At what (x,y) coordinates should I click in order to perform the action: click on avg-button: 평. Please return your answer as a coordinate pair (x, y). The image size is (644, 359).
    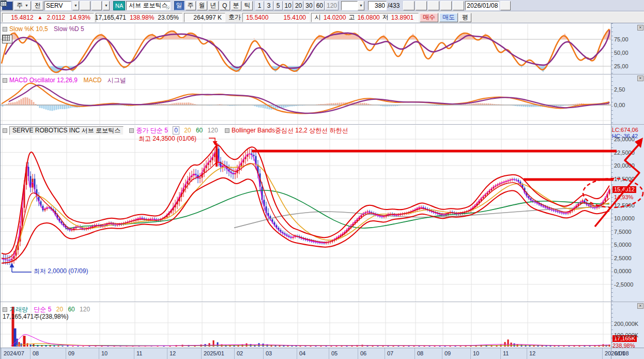
    Looking at the image, I should click on (465, 18).